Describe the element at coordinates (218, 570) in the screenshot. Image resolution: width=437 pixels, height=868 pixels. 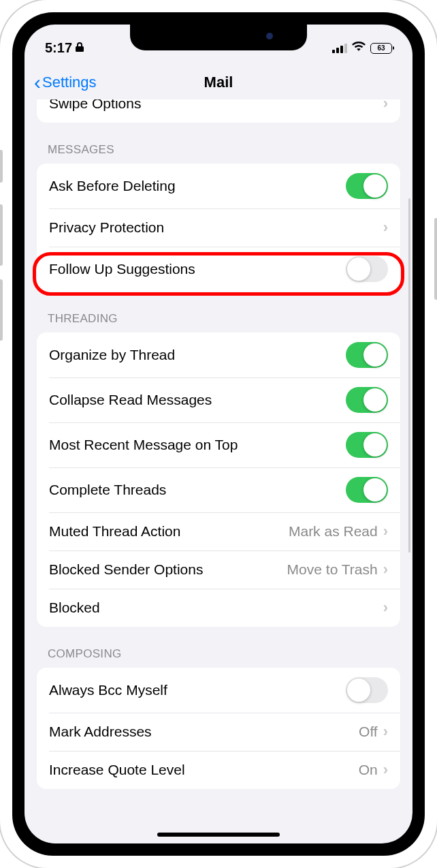
I see `row-blocked-sender-options: Blocked Sender Options Move to Trash ›` at that location.